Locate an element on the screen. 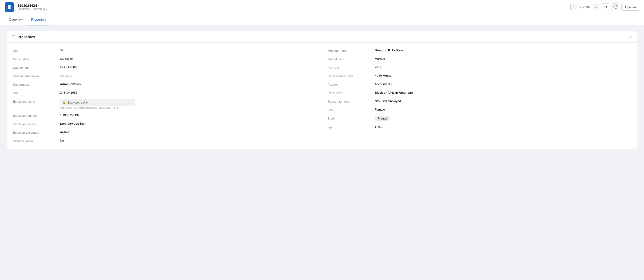 This screenshot has width=644, height=280. properties-card-header: Properties ⤢ is located at coordinates (322, 37).